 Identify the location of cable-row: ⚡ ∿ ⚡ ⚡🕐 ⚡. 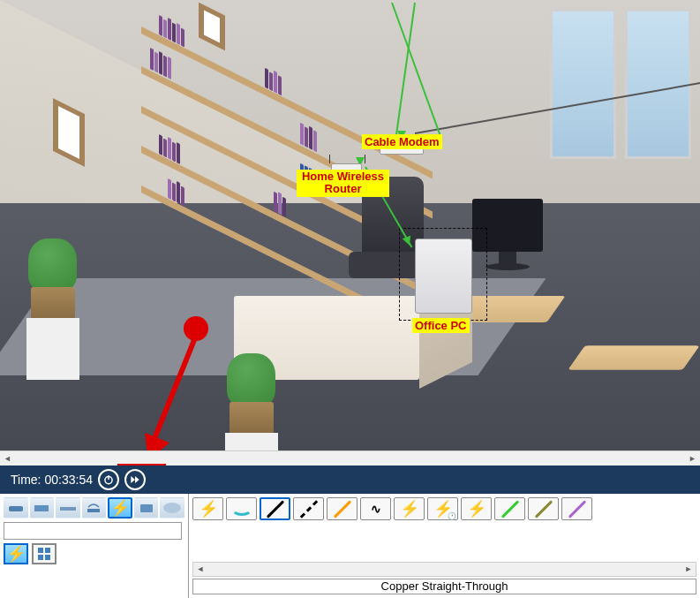
(445, 509).